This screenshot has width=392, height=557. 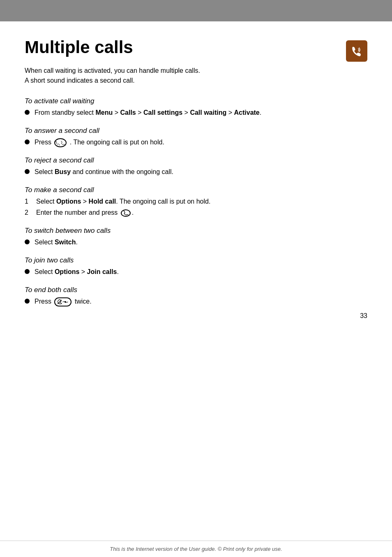 I want to click on section-title-answer: To answer a second call, so click(x=196, y=131).